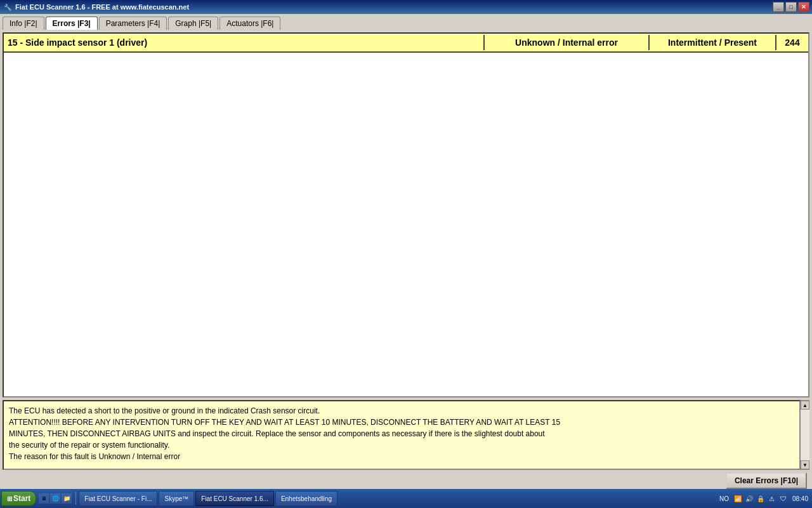  Describe the element at coordinates (19, 498) in the screenshot. I see `start-button: ⊞ Start` at that location.